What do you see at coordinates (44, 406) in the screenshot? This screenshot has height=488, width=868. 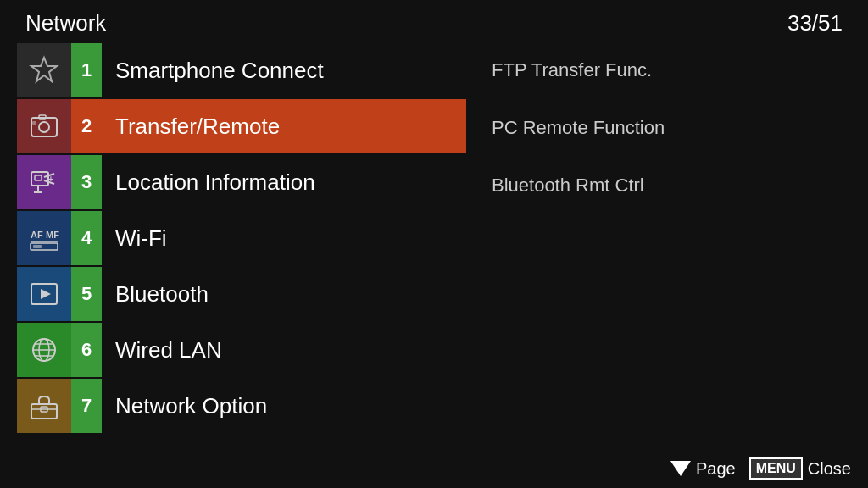 I see `toolbox-icon` at bounding box center [44, 406].